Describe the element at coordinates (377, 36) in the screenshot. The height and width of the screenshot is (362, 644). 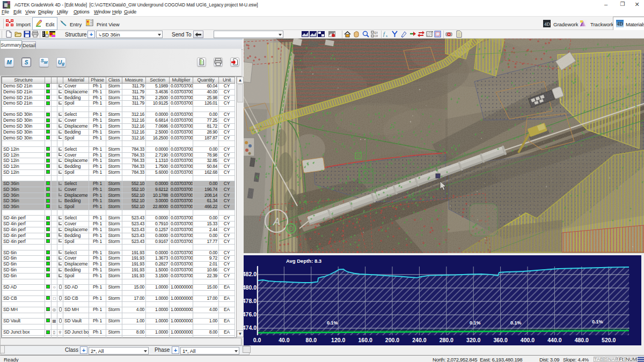
I see `svg-text: CW` at that location.